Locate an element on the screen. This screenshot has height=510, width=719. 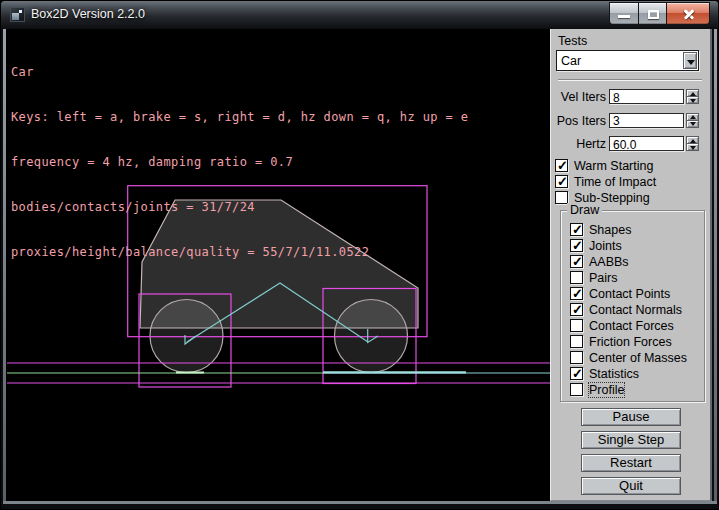
hertz-down-button is located at coordinates (692, 147).